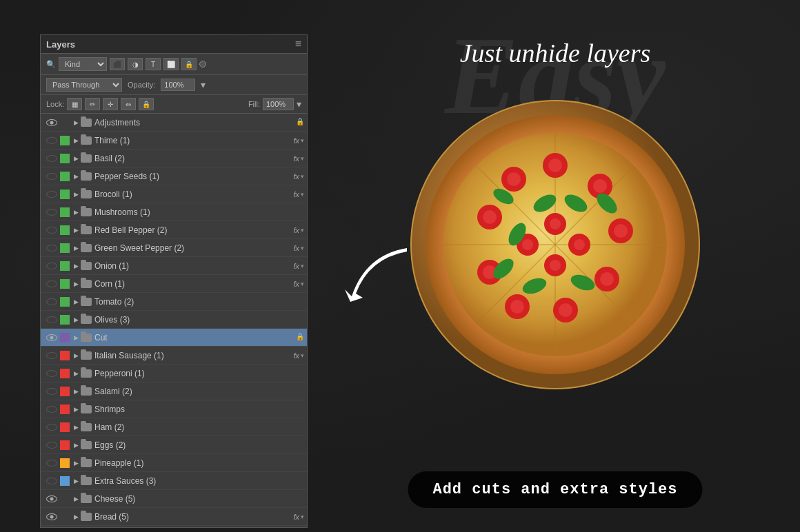 The width and height of the screenshot is (800, 532). What do you see at coordinates (174, 374) in the screenshot?
I see `layer-row: ▶Pepperoni (1)` at bounding box center [174, 374].